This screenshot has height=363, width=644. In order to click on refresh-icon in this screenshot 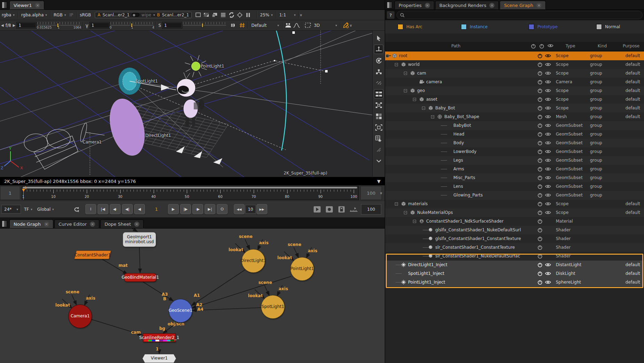, I will do `click(231, 15)`.